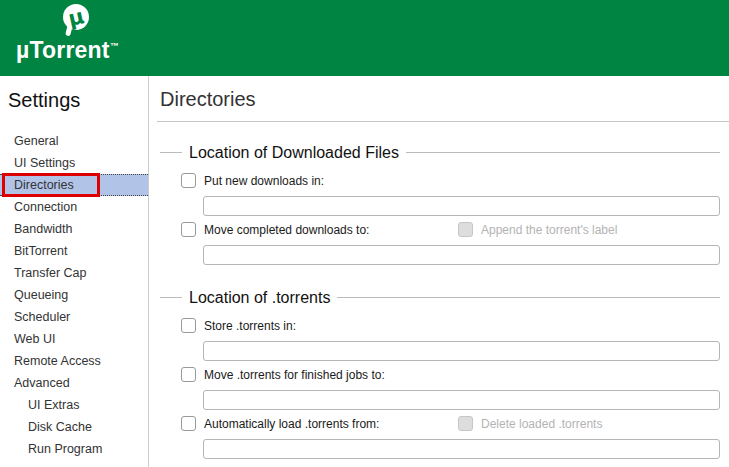  Describe the element at coordinates (542, 424) in the screenshot. I see `delete-loaded-text: Delete loaded .torrents` at that location.